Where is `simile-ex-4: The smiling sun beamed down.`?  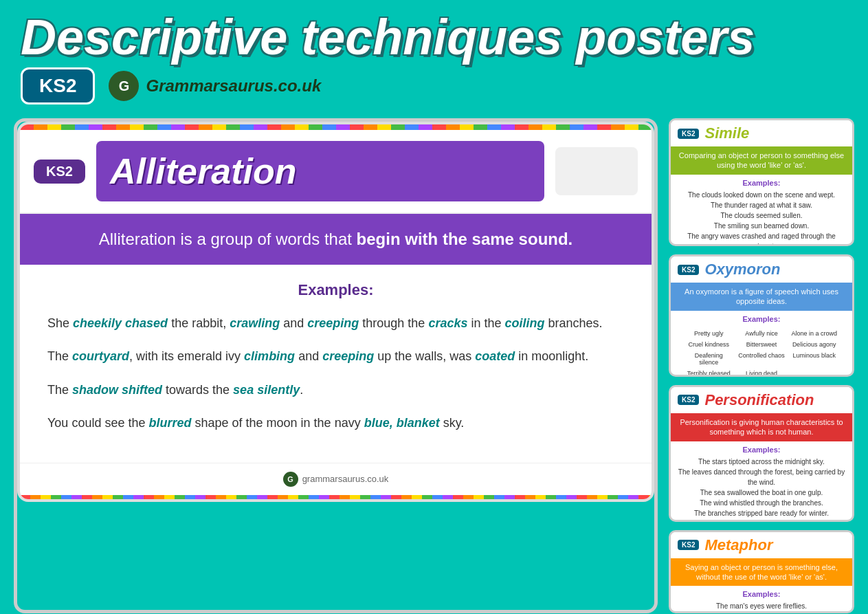
simile-ex-4: The smiling sun beamed down. is located at coordinates (761, 226).